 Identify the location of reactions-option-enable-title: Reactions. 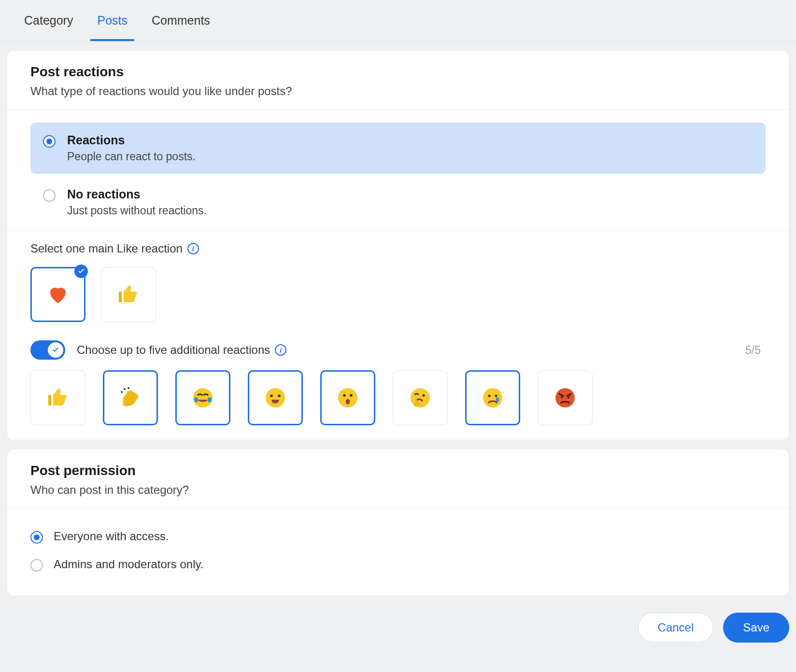
(131, 140).